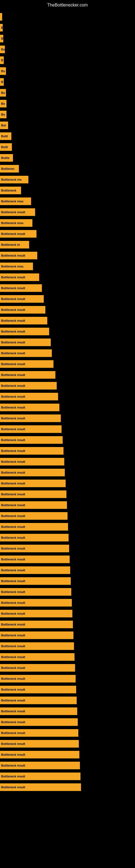 Image resolution: width=135 pixels, height=868 pixels. What do you see at coordinates (68, 190) in the screenshot?
I see `bar-row: Bottleneck` at bounding box center [68, 190].